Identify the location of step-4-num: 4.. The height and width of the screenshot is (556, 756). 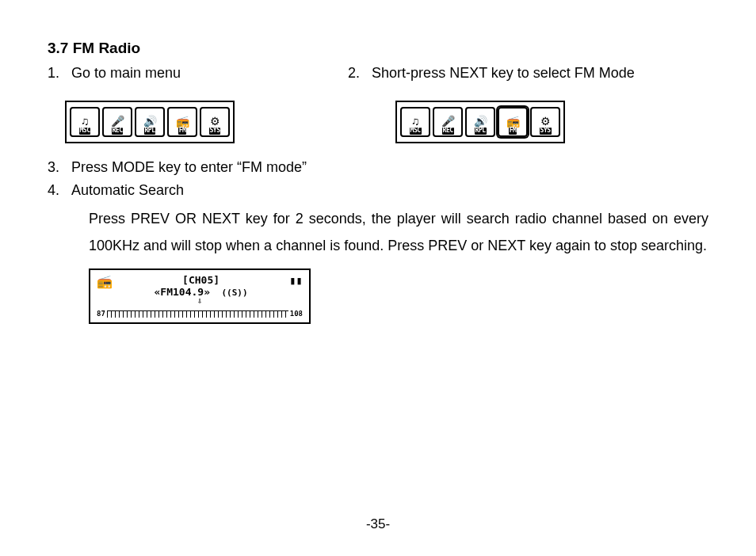
(59, 190).